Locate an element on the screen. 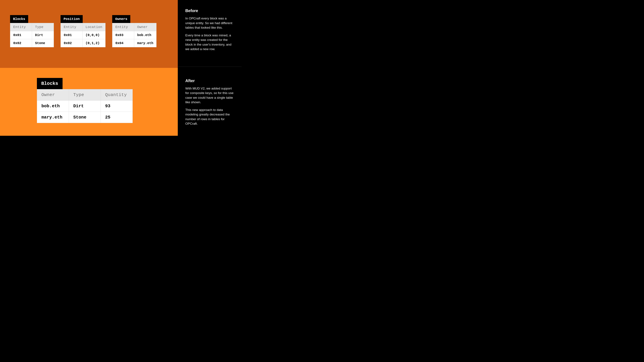  before-blocks-table: Blocks Entity Type 0x01 Dirt 0x02 Stone is located at coordinates (32, 31).